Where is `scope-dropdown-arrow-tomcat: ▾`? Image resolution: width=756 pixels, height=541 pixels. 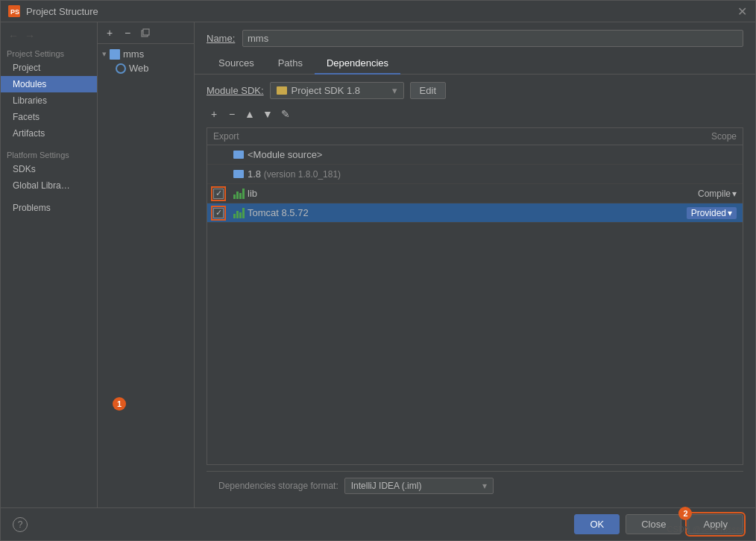 scope-dropdown-arrow-tomcat: ▾ is located at coordinates (730, 213).